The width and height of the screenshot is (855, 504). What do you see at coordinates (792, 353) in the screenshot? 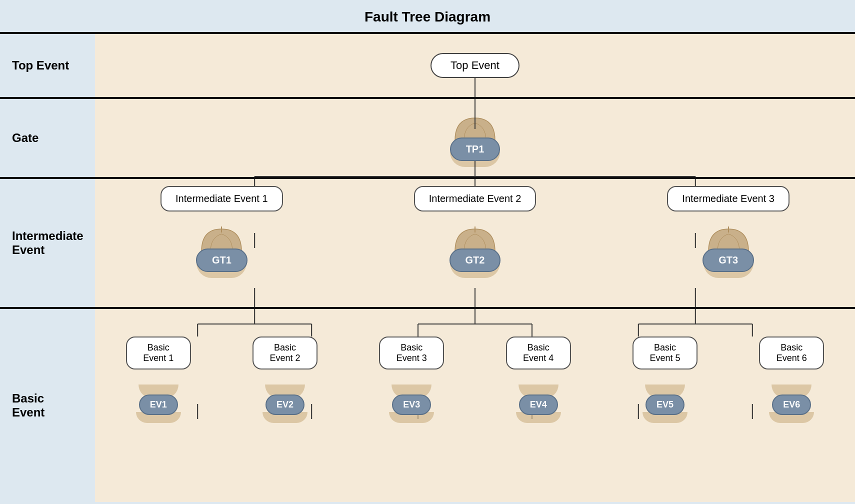
I see `be6-text: BasicEvent 6` at bounding box center [792, 353].